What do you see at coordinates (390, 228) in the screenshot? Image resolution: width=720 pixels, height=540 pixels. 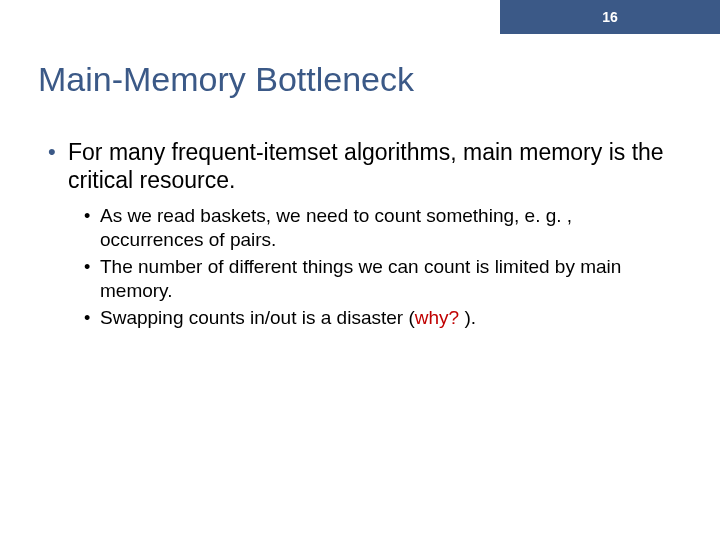 I see `bullet-text: As we read baskets, we need to count som…` at bounding box center [390, 228].